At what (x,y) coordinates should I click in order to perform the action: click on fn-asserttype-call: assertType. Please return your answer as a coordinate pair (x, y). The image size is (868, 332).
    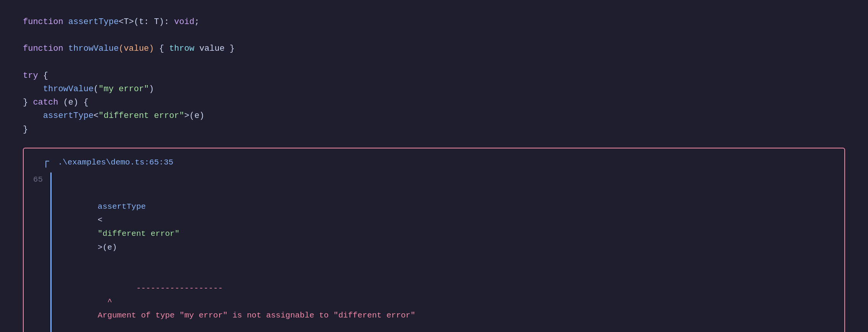
    Looking at the image, I should click on (68, 116).